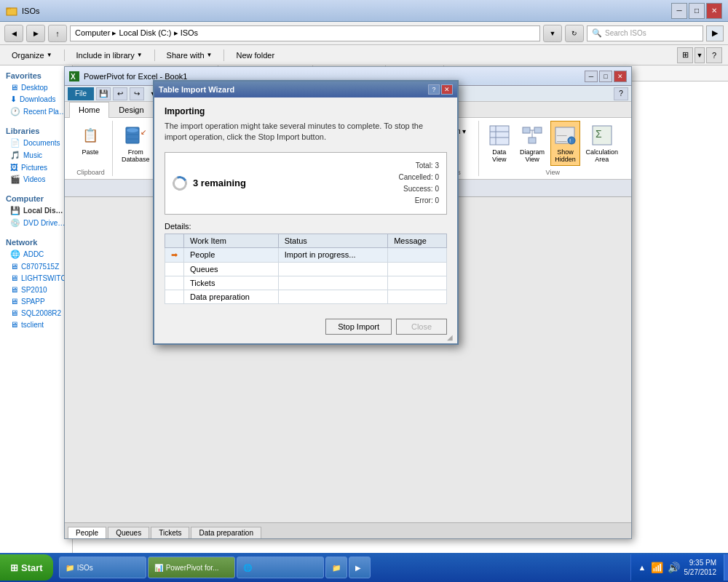 The height and width of the screenshot is (582, 728). I want to click on message-column-header: Message, so click(418, 240).